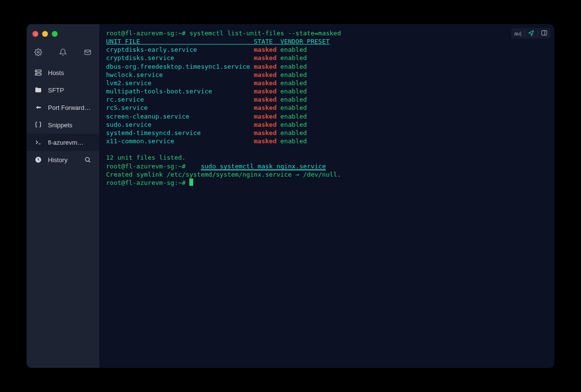 The image size is (581, 392). Describe the element at coordinates (63, 125) in the screenshot. I see `sidebar-item-snippets: Snippets` at that location.